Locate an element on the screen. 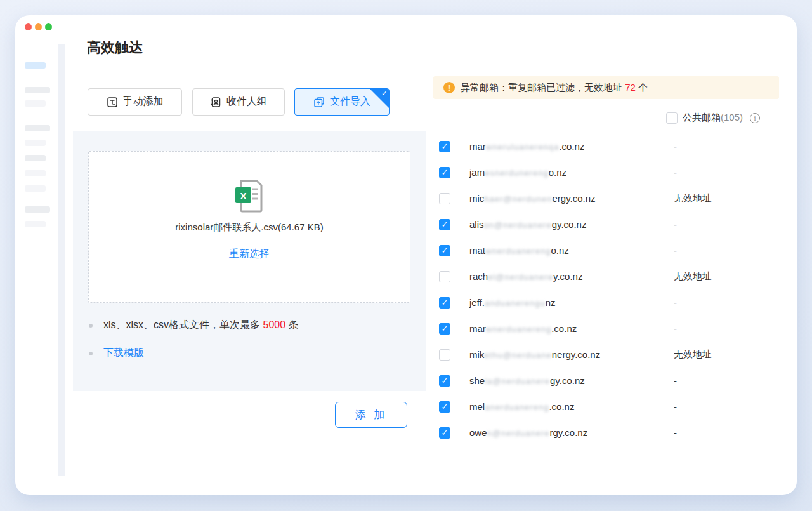 This screenshot has width=812, height=511. close-window-icon is located at coordinates (28, 27).